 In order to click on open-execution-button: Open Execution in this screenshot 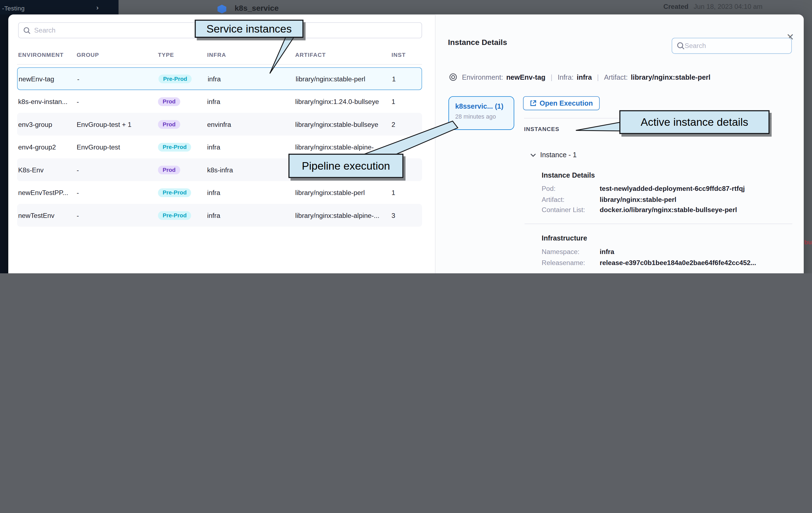, I will do `click(561, 103)`.